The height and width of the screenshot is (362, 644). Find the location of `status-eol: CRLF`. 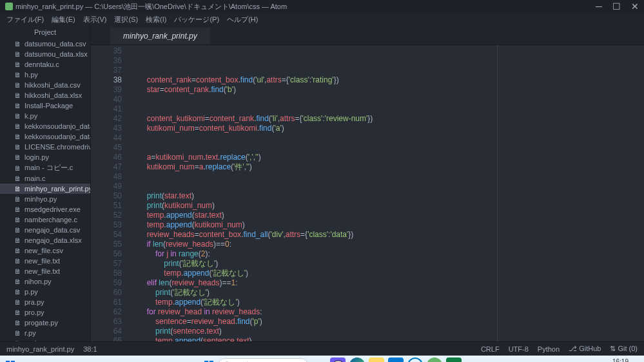

status-eol: CRLF is located at coordinates (490, 349).